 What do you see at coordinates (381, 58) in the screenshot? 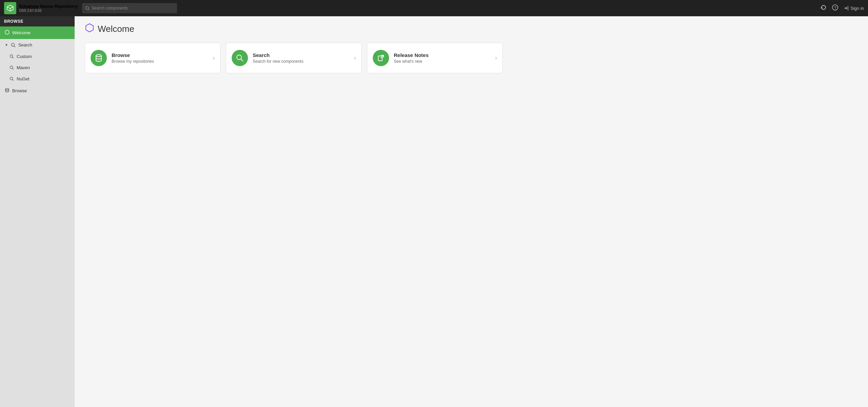
I see `card-release-notes-icon-wrap` at bounding box center [381, 58].